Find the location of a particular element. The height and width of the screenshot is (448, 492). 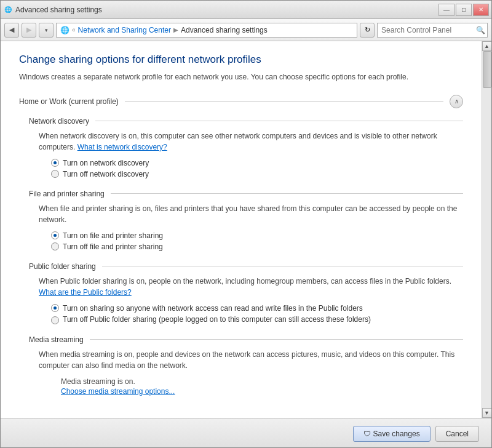

scroll-down-button: ▼ is located at coordinates (487, 413).